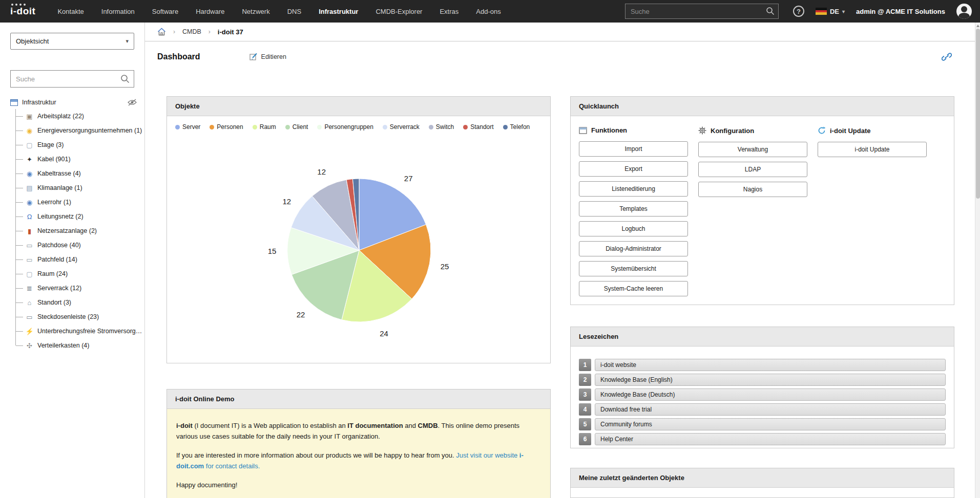 The height and width of the screenshot is (498, 980). What do you see at coordinates (359, 399) in the screenshot?
I see `demo-panel-header: i-doit Online Demo` at bounding box center [359, 399].